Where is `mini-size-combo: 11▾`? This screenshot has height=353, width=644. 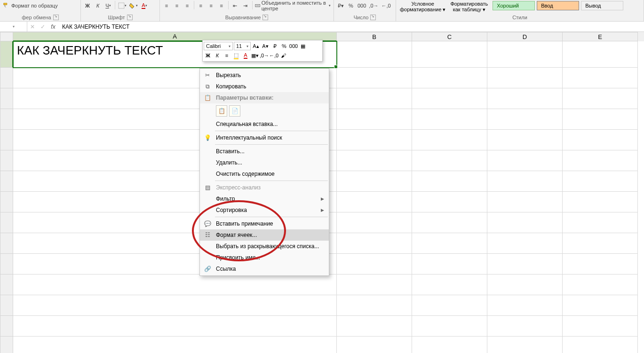
mini-size-combo: 11▾ is located at coordinates (242, 46).